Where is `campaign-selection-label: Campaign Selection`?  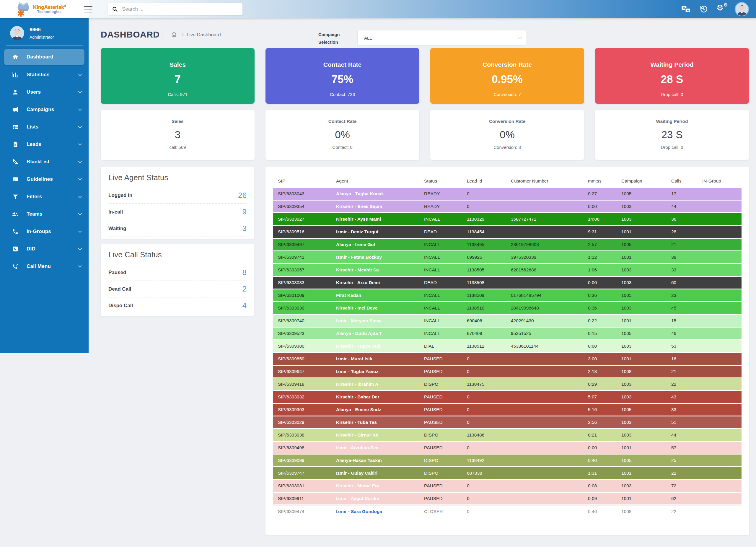
campaign-selection-label: Campaign Selection is located at coordinates (329, 38).